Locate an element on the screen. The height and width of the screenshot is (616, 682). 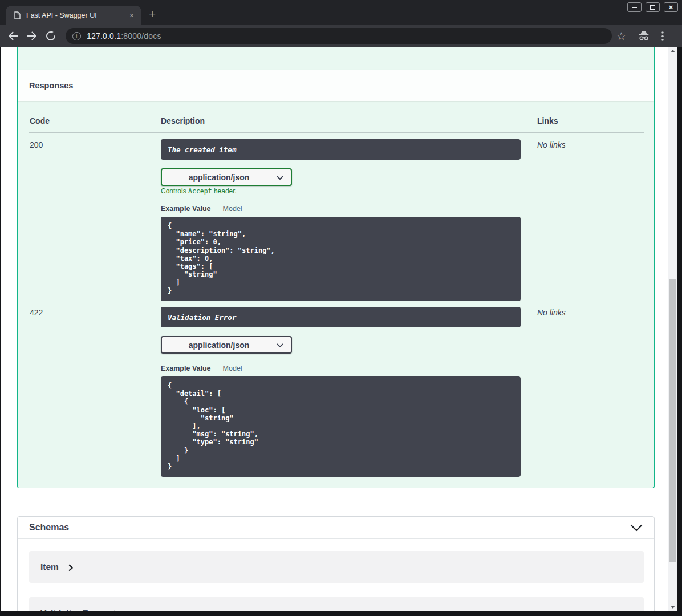
window-border-right is located at coordinates (680, 331).